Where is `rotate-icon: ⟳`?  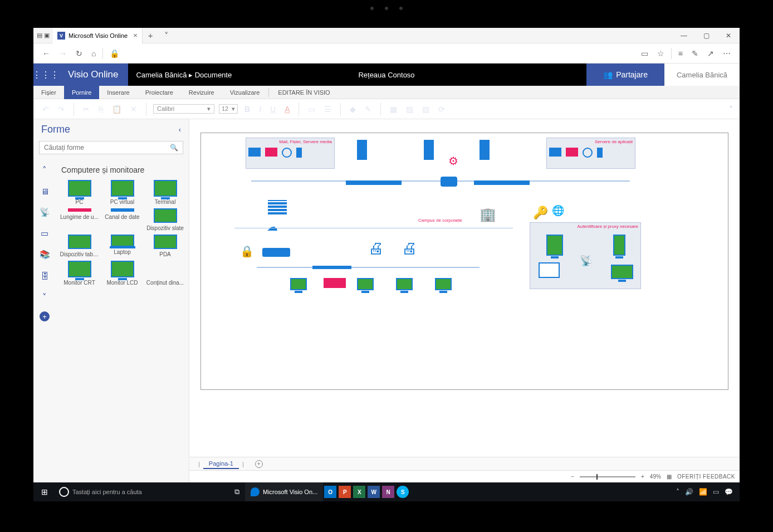
rotate-icon: ⟳ is located at coordinates (442, 109).